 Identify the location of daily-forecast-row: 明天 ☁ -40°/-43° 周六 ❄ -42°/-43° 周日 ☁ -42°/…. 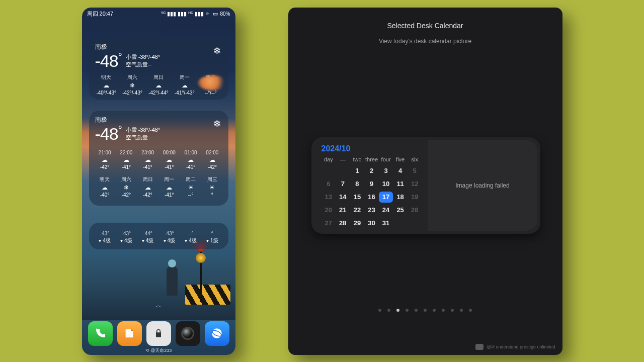
(159, 84).